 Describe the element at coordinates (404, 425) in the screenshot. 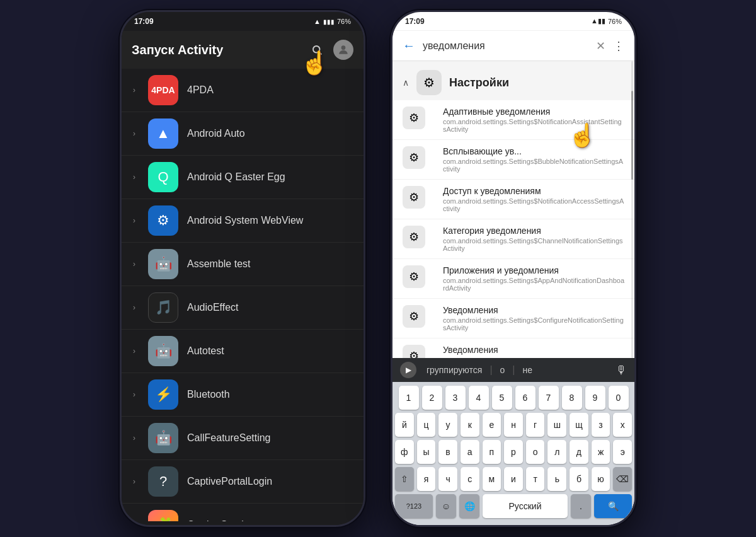

I see `key-й: й` at that location.